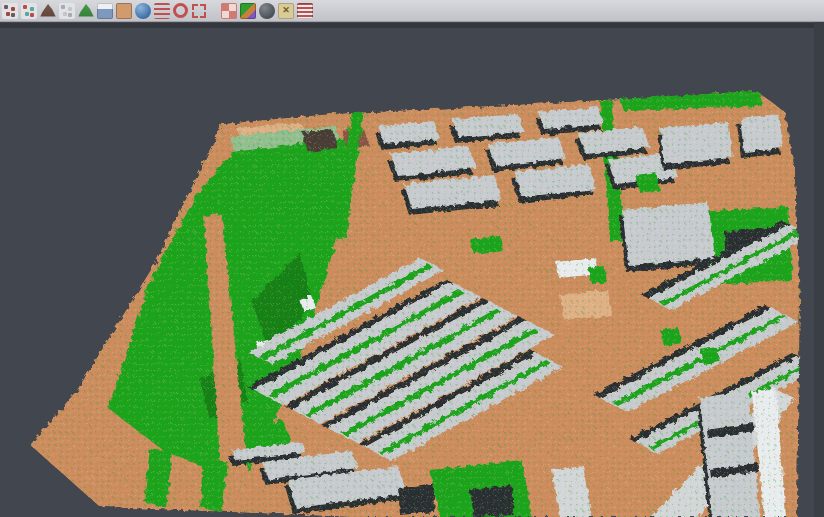 The height and width of the screenshot is (517, 824). Describe the element at coordinates (819, 258) in the screenshot. I see `window-right-edge` at that location.